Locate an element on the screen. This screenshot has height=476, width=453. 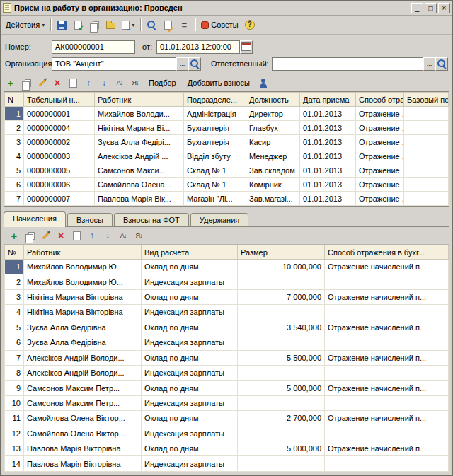
post-button is located at coordinates (78, 25).